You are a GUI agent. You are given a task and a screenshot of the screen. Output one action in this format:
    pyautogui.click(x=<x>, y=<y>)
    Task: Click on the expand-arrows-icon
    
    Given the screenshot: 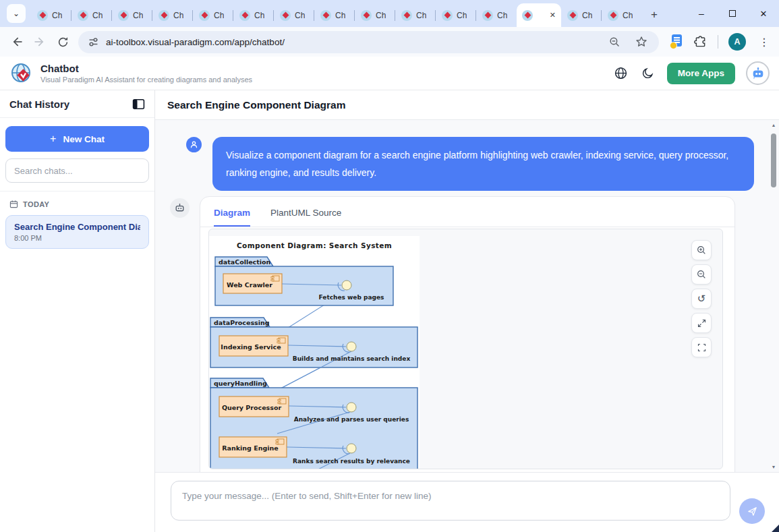 What is the action you would take?
    pyautogui.click(x=701, y=324)
    